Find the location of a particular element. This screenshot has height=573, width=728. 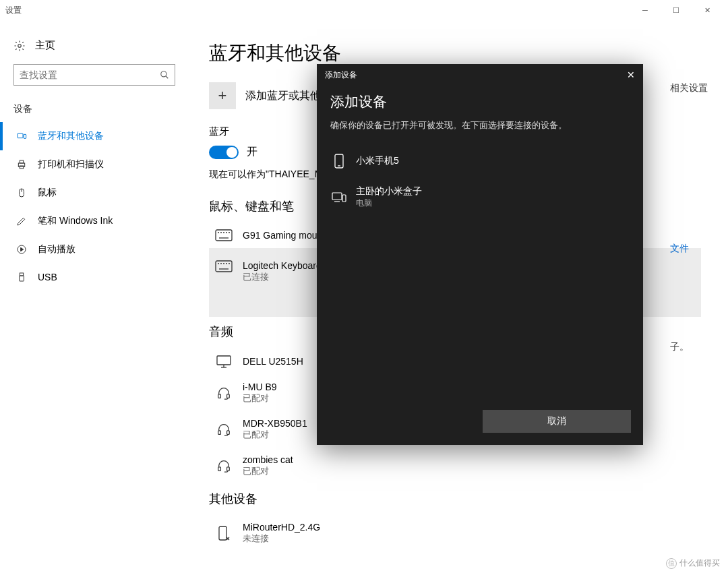

search-icon is located at coordinates (164, 75).